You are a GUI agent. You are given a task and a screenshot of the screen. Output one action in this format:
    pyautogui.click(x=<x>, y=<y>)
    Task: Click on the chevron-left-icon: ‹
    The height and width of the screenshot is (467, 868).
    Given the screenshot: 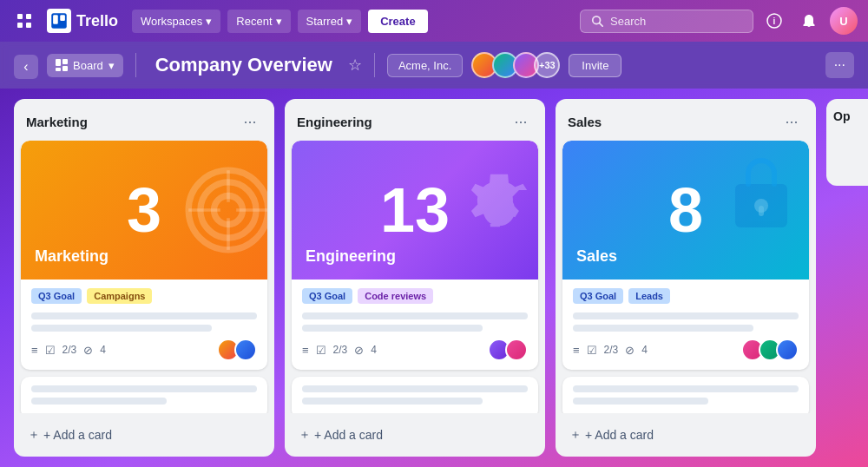 What is the action you would take?
    pyautogui.click(x=26, y=67)
    